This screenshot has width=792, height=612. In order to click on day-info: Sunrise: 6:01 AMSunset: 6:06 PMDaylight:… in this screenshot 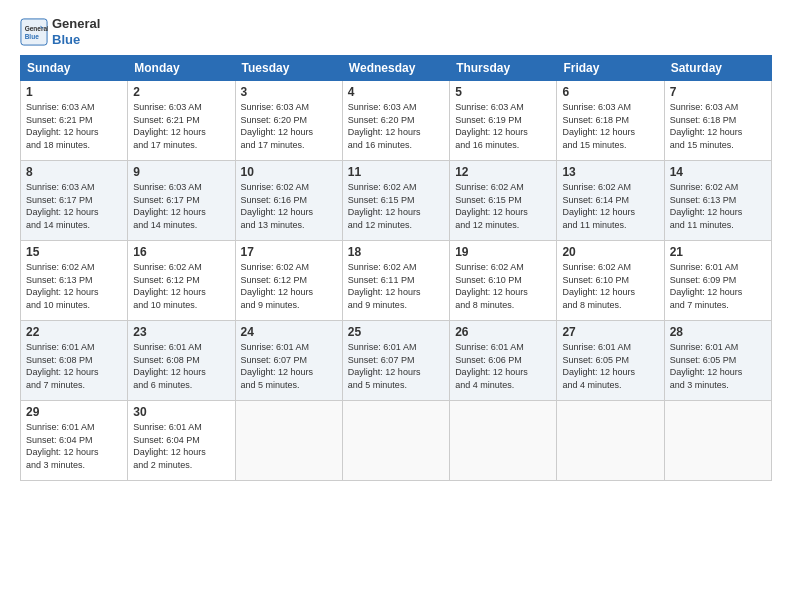, I will do `click(503, 366)`.